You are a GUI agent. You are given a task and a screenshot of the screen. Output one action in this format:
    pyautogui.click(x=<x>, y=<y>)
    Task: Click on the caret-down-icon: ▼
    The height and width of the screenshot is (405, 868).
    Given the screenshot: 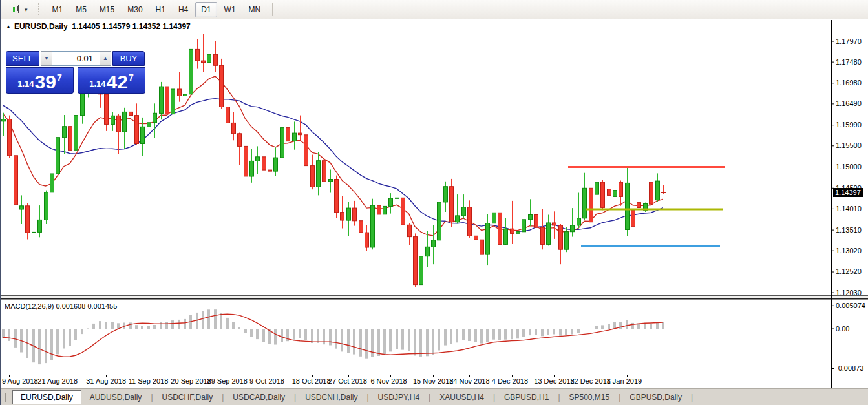 What is the action you would take?
    pyautogui.click(x=47, y=58)
    